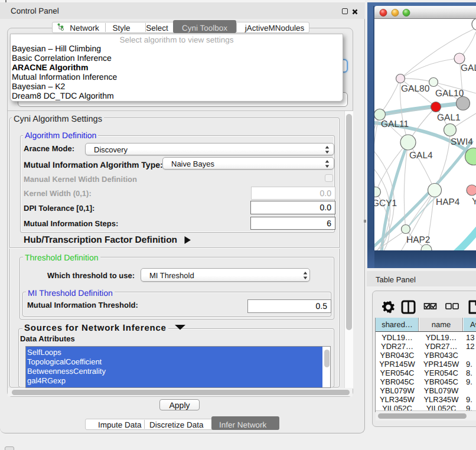 The height and width of the screenshot is (450, 476). What do you see at coordinates (448, 202) in the screenshot?
I see `svg-text: HAP4` at bounding box center [448, 202].